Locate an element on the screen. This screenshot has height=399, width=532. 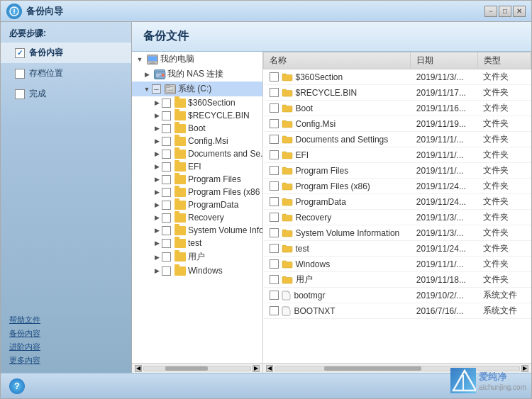
file-name-cell: BOOTNXT is located at coordinates (338, 311).